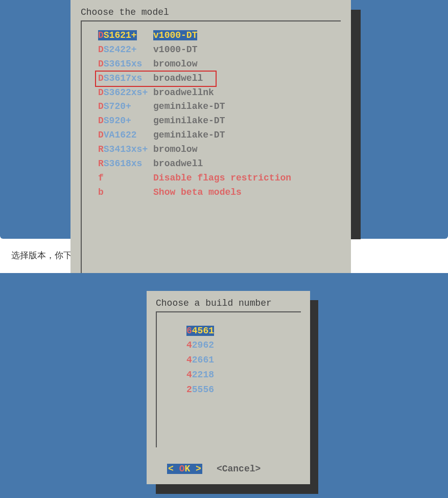  I want to click on build-row: 42962, so click(239, 346).